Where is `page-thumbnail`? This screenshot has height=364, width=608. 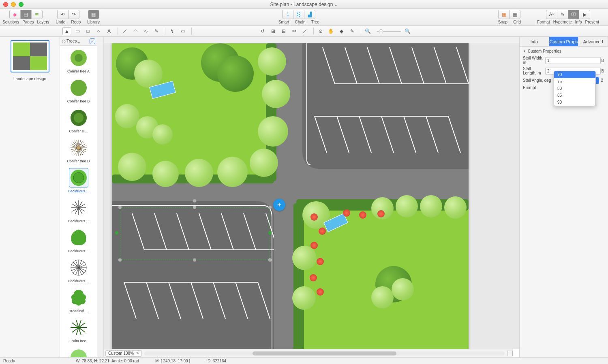
page-thumbnail is located at coordinates (30, 56).